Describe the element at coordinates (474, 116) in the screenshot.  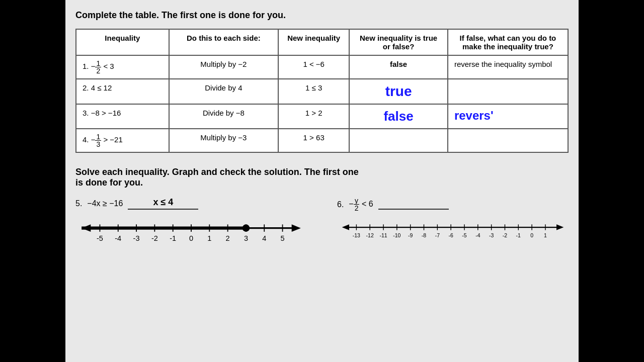
I see `handwritten-revers: revers'` at that location.